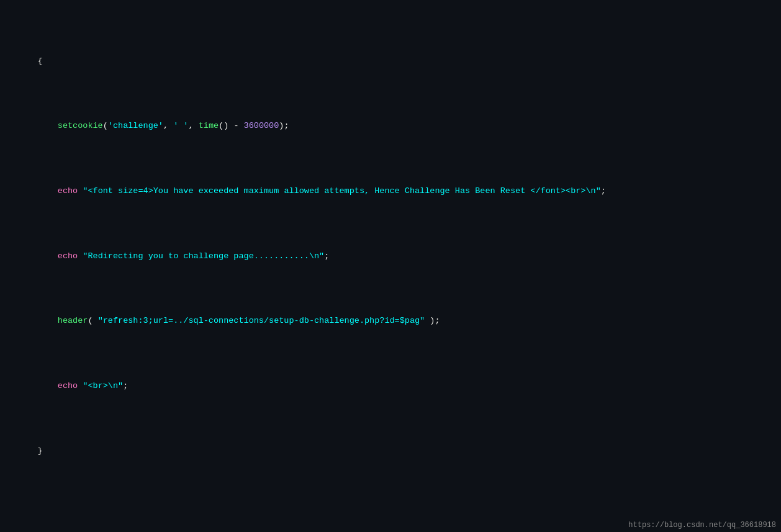  I want to click on footer-url: https://blog.csdn.net/qq_36618918, so click(702, 525).